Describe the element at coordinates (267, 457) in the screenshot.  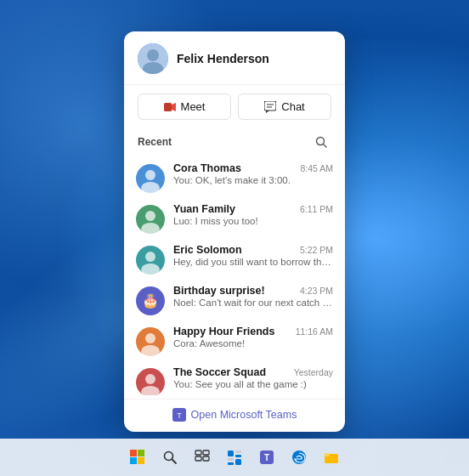
I see `taskbar-teams-chat: T` at that location.